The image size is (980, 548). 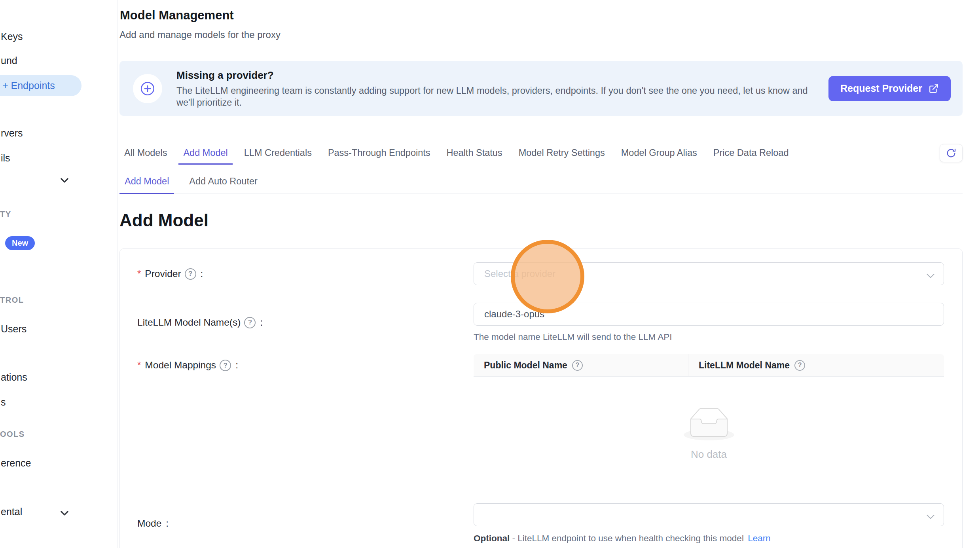 I want to click on sidebar: Keys und + Endpoints rvers ils TY New TR…, so click(x=59, y=274).